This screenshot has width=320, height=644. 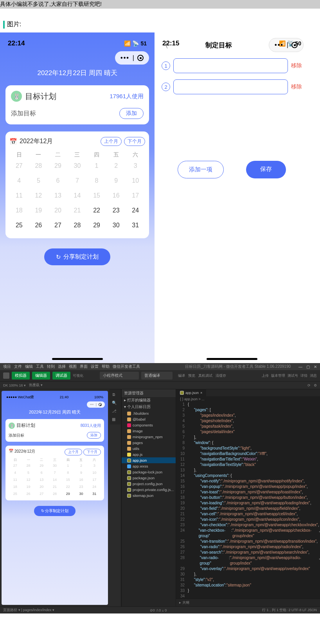 I want to click on calendar-day: 23, so click(x=116, y=210).